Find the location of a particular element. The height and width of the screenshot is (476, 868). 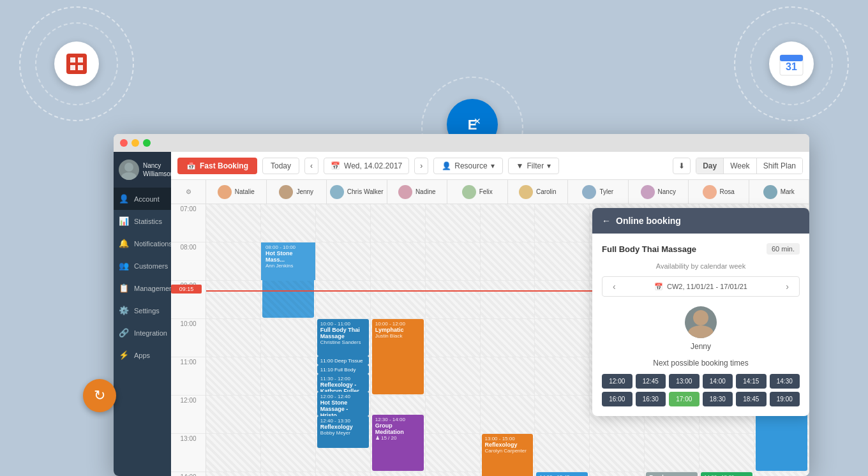

time-slot-1900: 19:00 is located at coordinates (785, 399).